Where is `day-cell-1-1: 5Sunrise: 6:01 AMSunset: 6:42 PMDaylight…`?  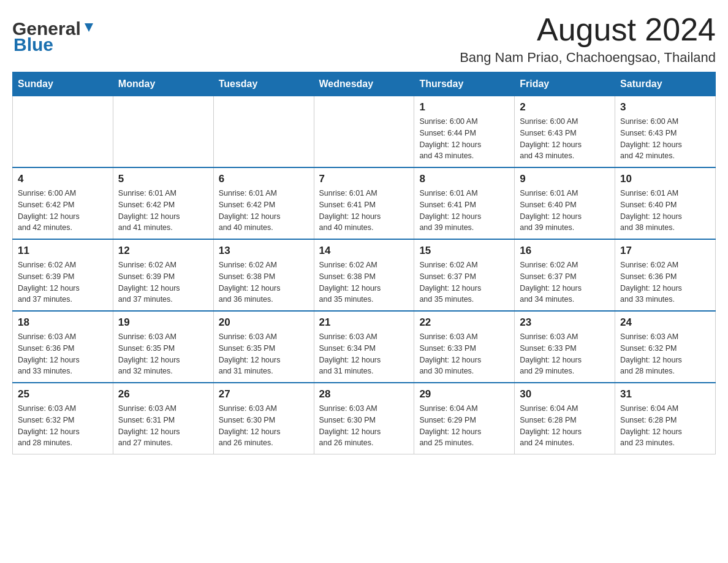 day-cell-1-1: 5Sunrise: 6:01 AMSunset: 6:42 PMDaylight… is located at coordinates (163, 204).